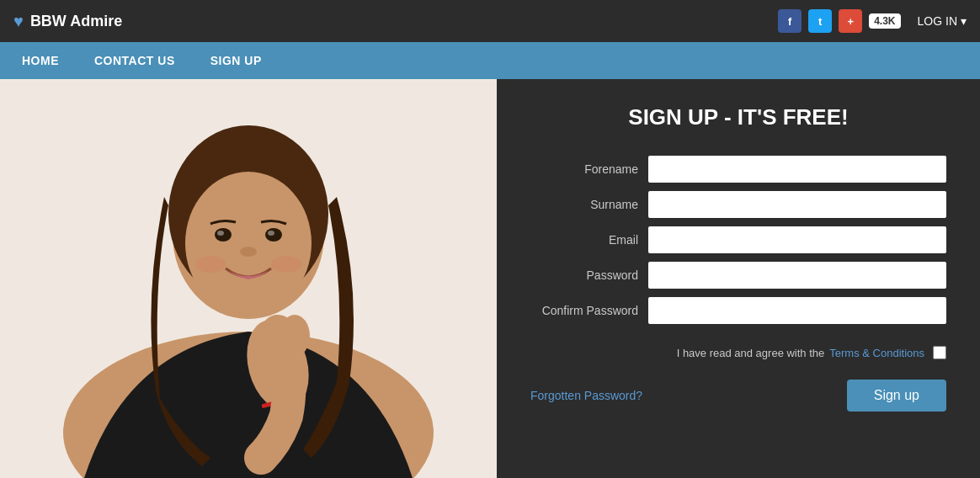 This screenshot has width=980, height=478. I want to click on brand-name: BBW Admire, so click(76, 22).